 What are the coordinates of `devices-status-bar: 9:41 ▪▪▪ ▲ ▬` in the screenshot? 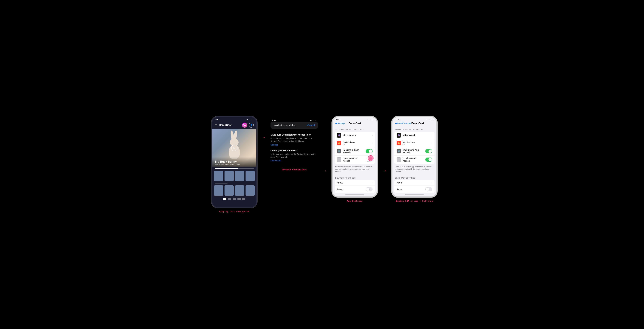 It's located at (294, 121).